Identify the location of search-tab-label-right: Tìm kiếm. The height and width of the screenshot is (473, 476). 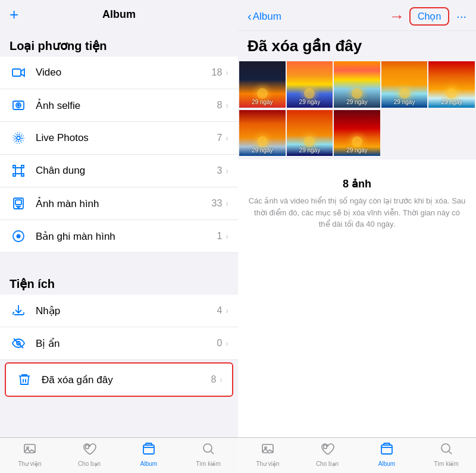
(446, 464).